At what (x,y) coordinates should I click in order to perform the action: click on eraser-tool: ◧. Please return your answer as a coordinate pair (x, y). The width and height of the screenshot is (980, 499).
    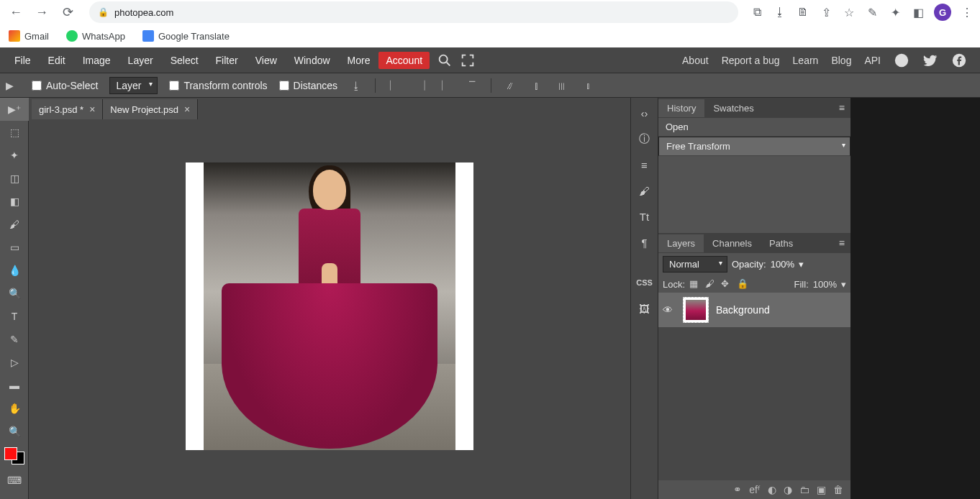
    Looking at the image, I should click on (14, 201).